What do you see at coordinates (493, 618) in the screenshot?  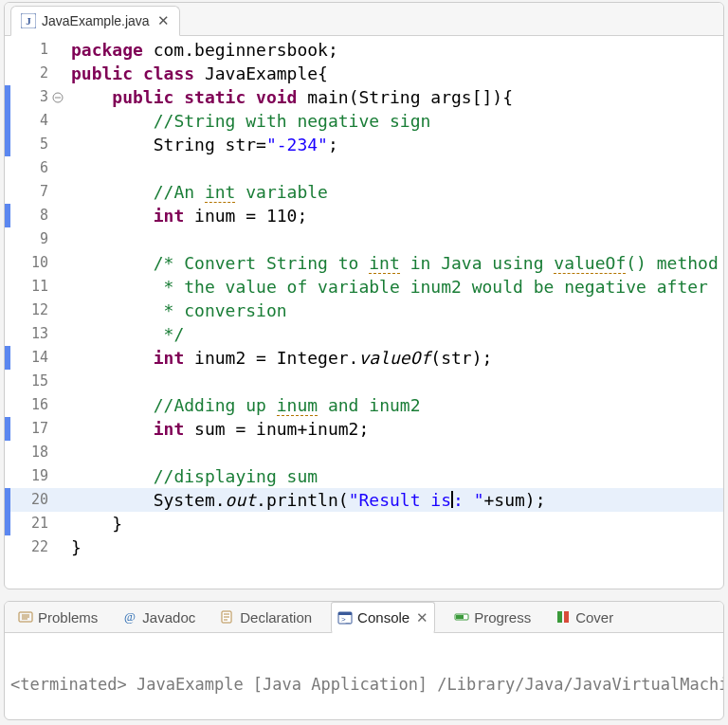 I see `tab-progress: Progress` at bounding box center [493, 618].